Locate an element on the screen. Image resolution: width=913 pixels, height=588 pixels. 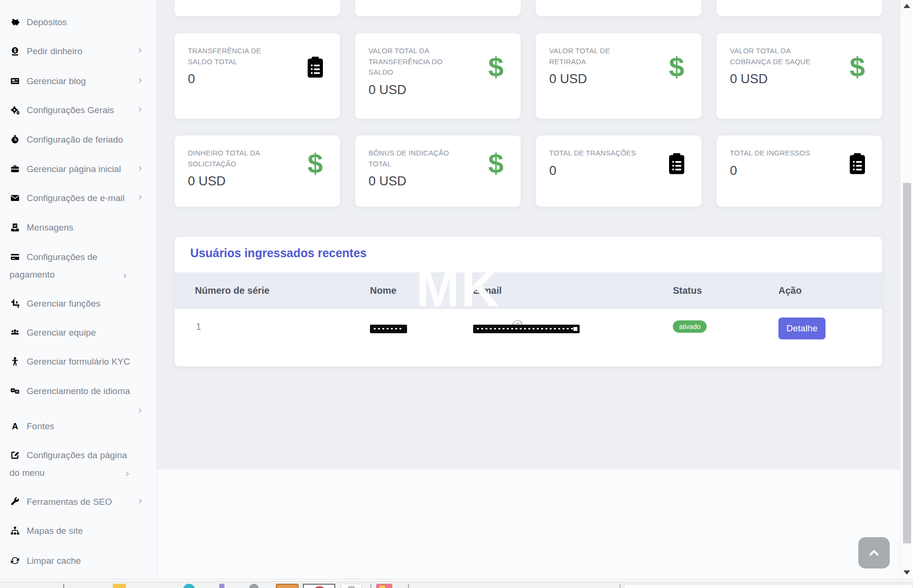
chevron-up-icon is located at coordinates (874, 553).